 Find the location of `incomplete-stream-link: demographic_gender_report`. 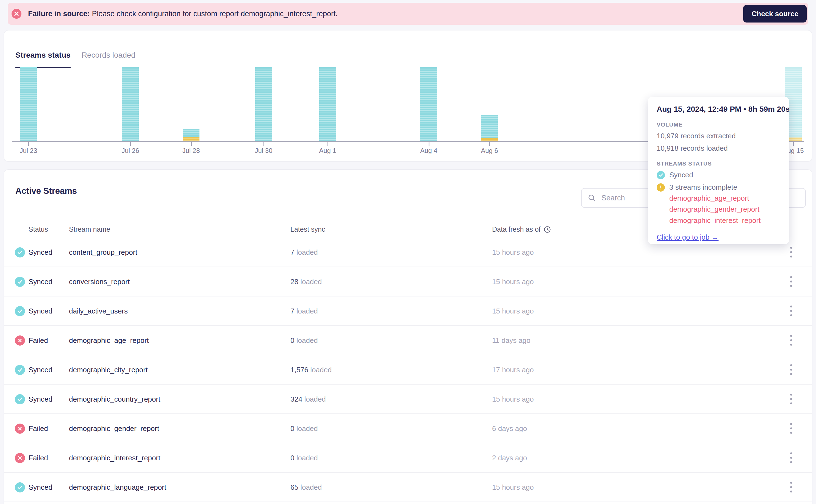

incomplete-stream-link: demographic_gender_report is located at coordinates (725, 209).